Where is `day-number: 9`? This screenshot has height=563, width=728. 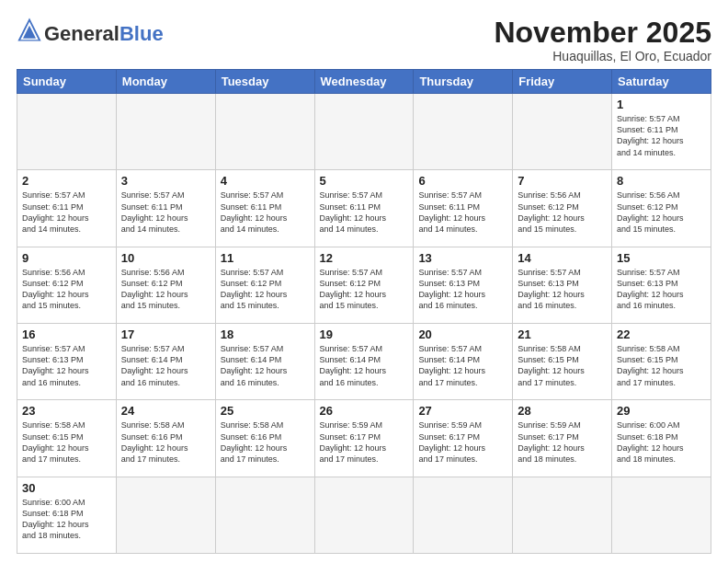 day-number: 9 is located at coordinates (66, 258).